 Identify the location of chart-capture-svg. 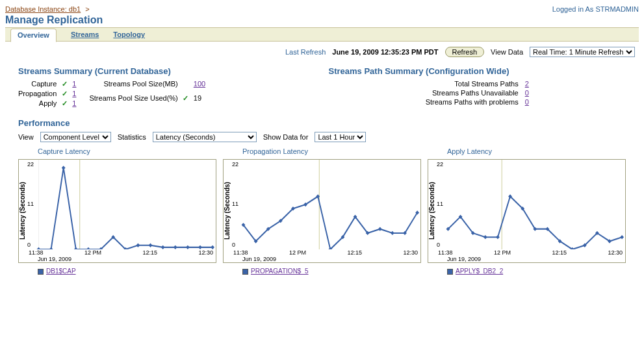
(121, 205).